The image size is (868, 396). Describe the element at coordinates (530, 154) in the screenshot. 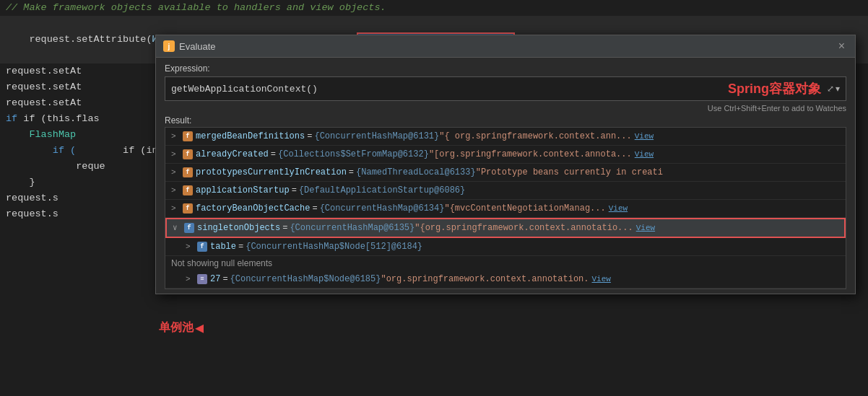

I see `field-value: "[org.springframework.context.annota...` at that location.